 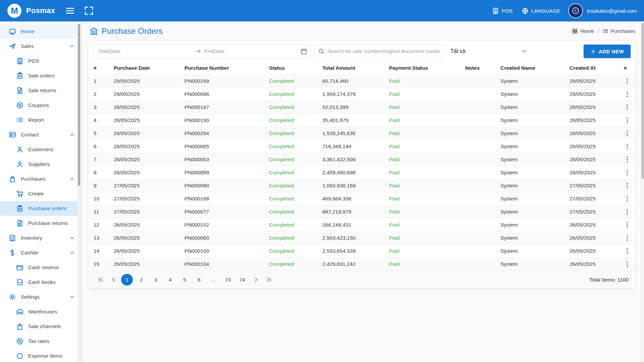 I want to click on sidebar-item-sale-orders: Sale orders, so click(x=40, y=76).